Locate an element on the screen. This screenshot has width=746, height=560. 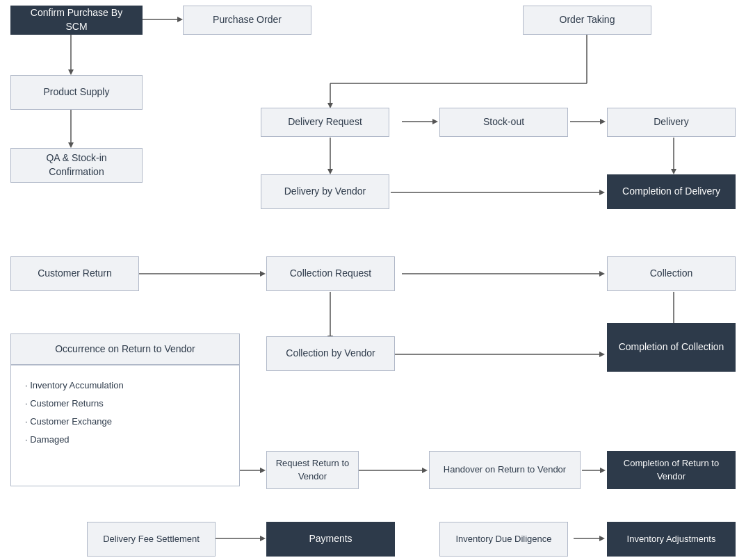
delivery-by-vendor-box: Delivery by Vendor is located at coordinates (325, 192).